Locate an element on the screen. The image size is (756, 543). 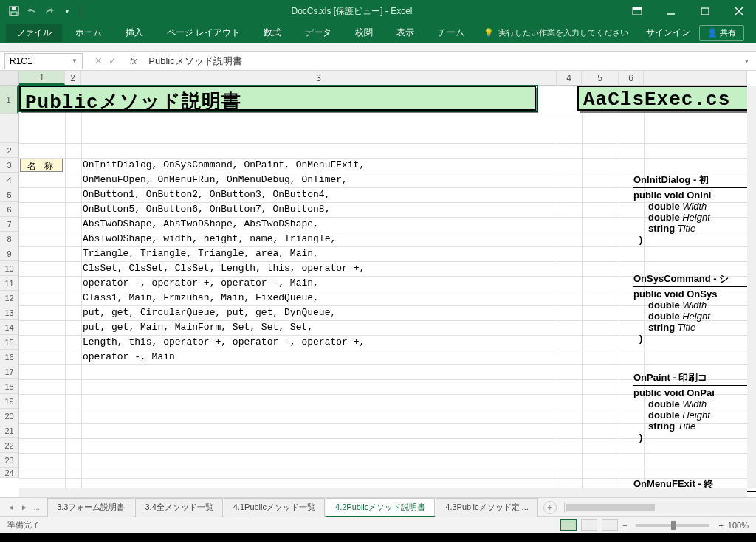
tab-表示: 表示 is located at coordinates (405, 32).